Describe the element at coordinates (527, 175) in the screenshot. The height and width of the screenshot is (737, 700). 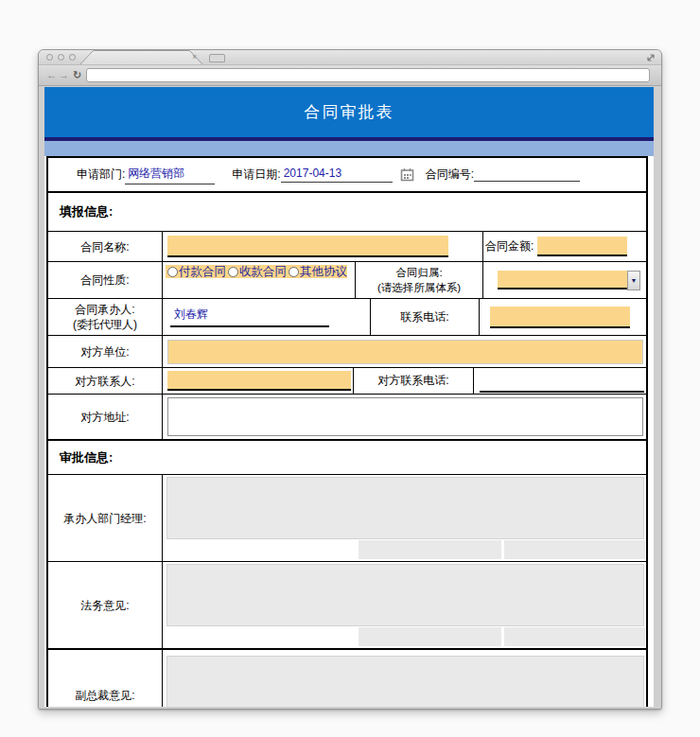
I see `contract-no-value` at that location.